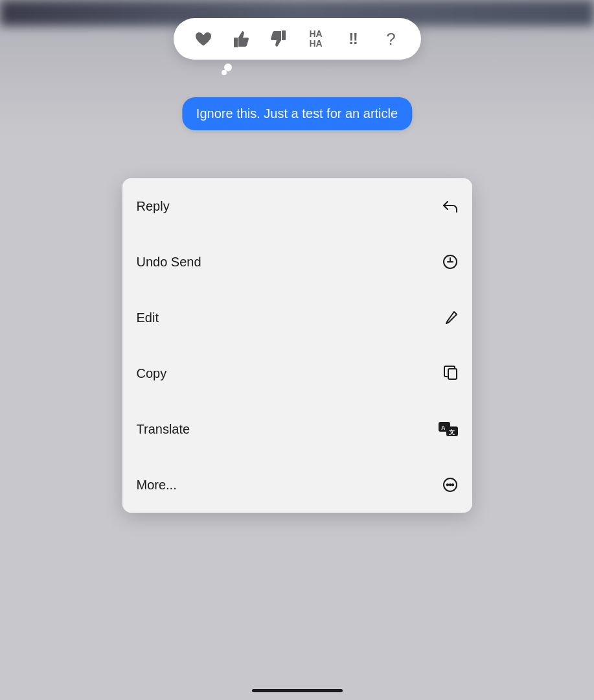 Image resolution: width=594 pixels, height=700 pixels. Describe the element at coordinates (169, 262) in the screenshot. I see `undo-send-label: Undo Send` at that location.